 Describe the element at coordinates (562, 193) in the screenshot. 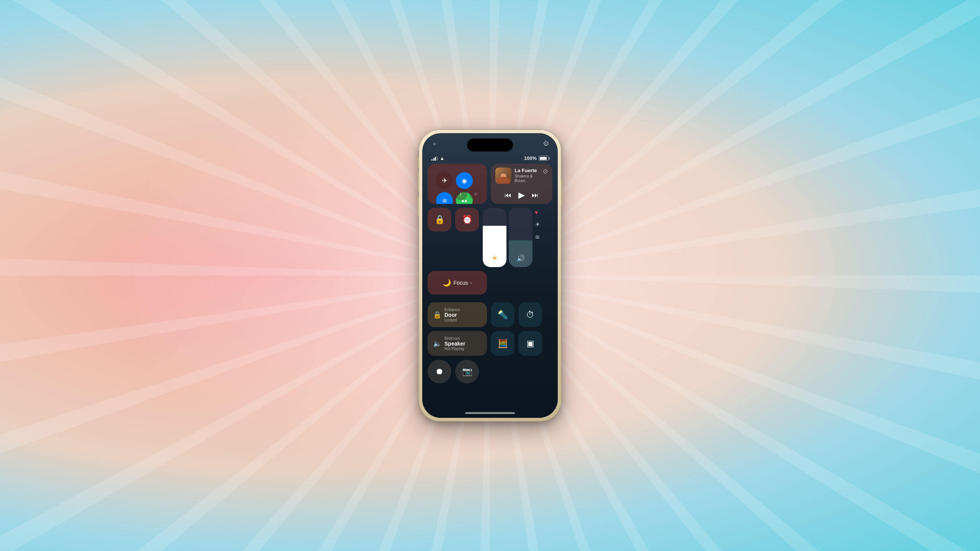

I see `power-button` at that location.